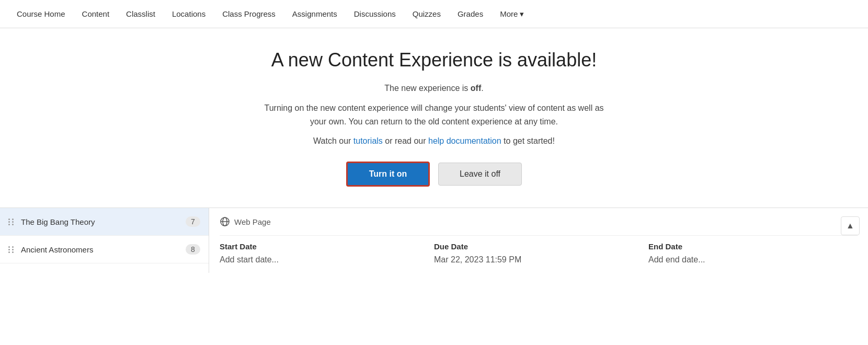 The height and width of the screenshot is (345, 868). What do you see at coordinates (368, 141) in the screenshot?
I see `tutorials-link: tutorials` at bounding box center [368, 141].